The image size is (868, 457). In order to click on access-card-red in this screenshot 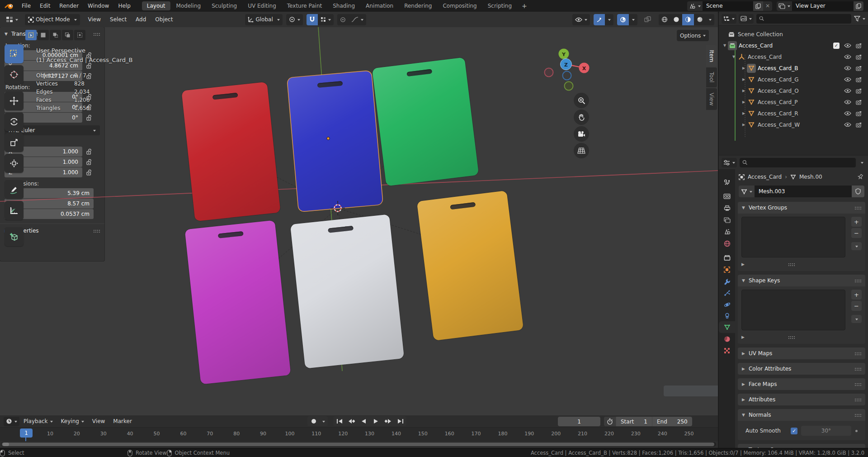, I will do `click(231, 152)`.